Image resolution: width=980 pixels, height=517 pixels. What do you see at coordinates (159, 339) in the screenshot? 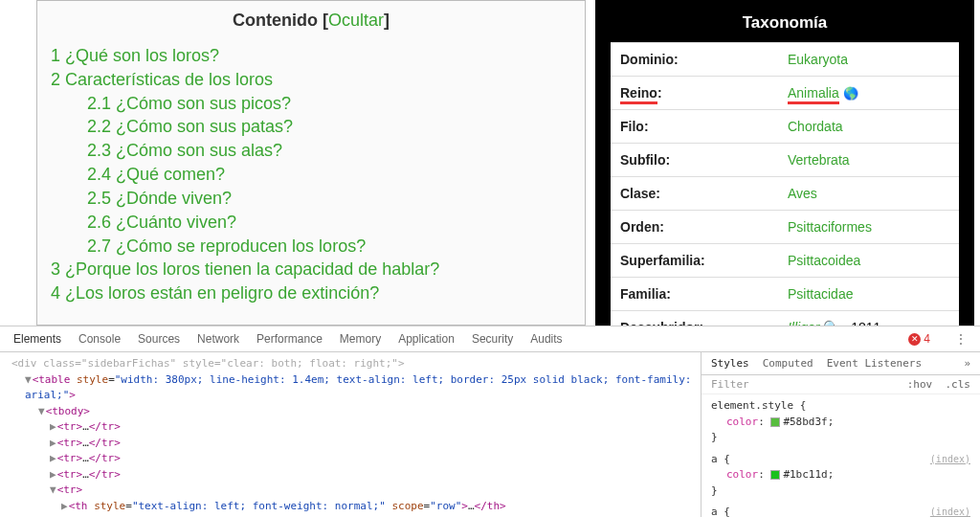
I see `devtools-tab: Sources` at bounding box center [159, 339].